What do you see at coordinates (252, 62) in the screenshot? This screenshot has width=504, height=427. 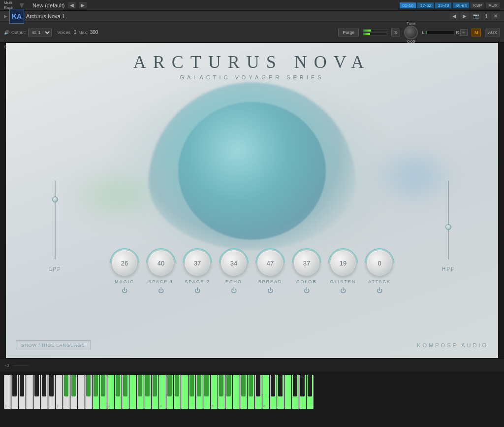 I see `plugin-title: ARCTURUS NOVA` at bounding box center [252, 62].